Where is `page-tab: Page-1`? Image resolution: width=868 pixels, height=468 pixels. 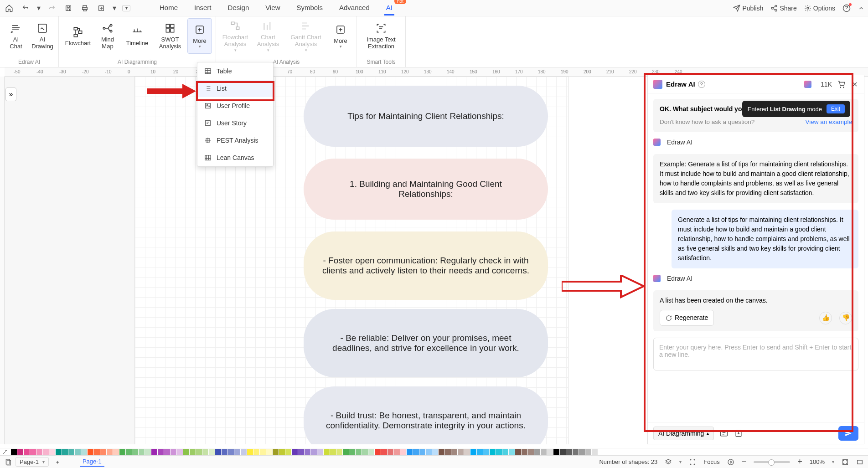
page-tab: Page-1 is located at coordinates (92, 462).